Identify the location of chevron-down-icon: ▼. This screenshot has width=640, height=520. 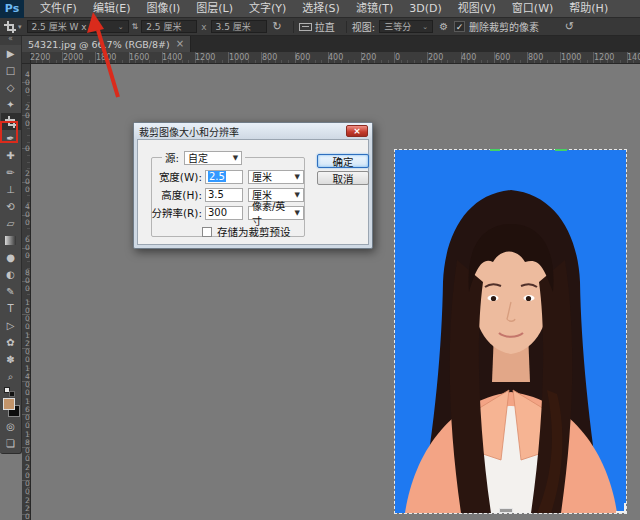
(298, 213).